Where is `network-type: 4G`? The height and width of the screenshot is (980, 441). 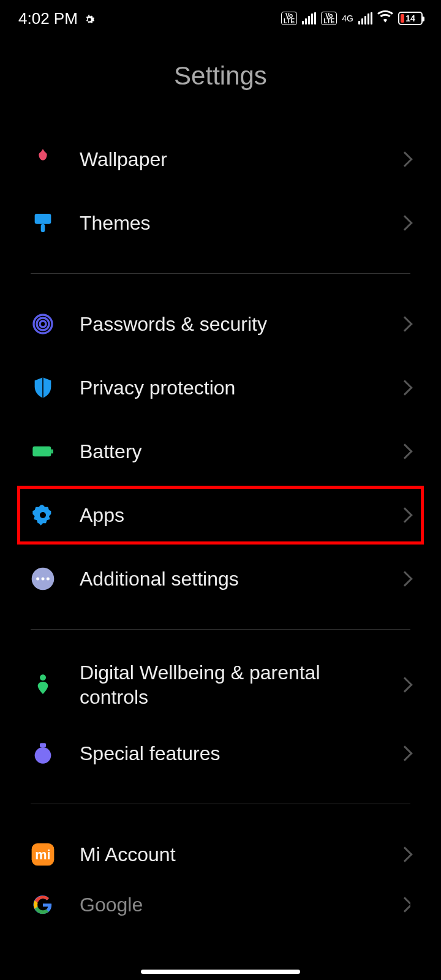 network-type: 4G is located at coordinates (348, 18).